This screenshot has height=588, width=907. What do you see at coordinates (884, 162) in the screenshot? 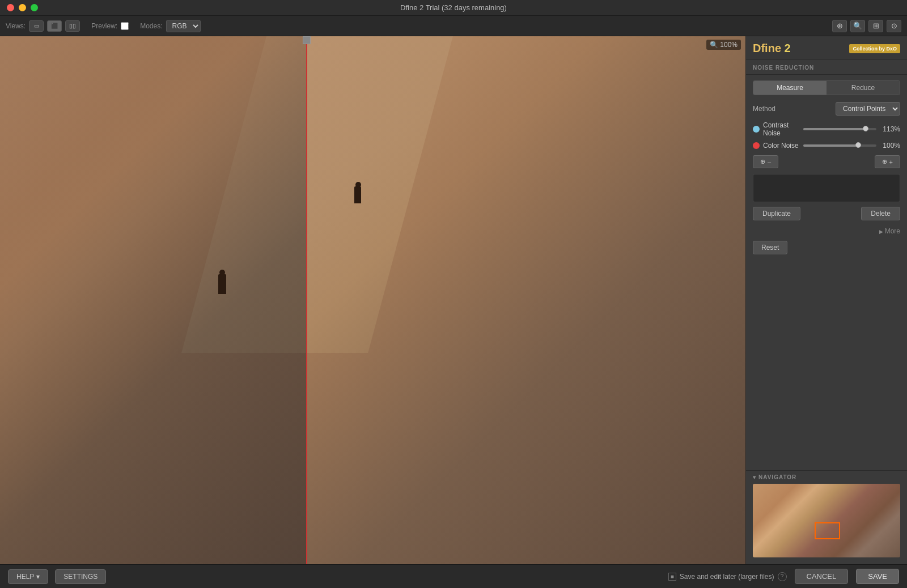
I see `cp-plus-icon: ⊕` at bounding box center [884, 162].